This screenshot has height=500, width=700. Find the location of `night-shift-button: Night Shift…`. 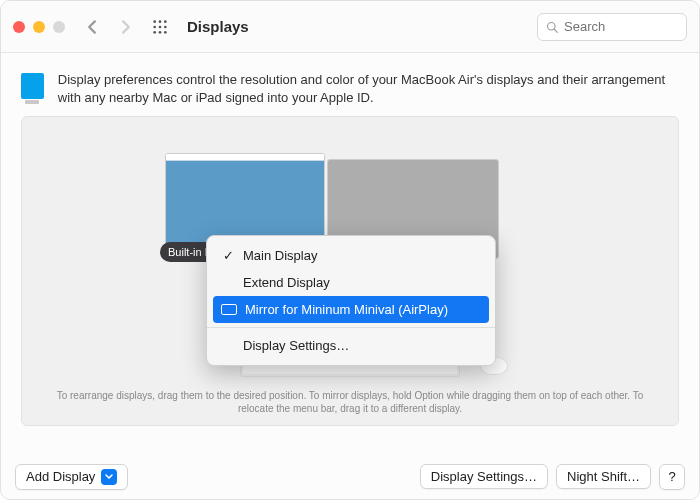

night-shift-button: Night Shift… is located at coordinates (604, 476).